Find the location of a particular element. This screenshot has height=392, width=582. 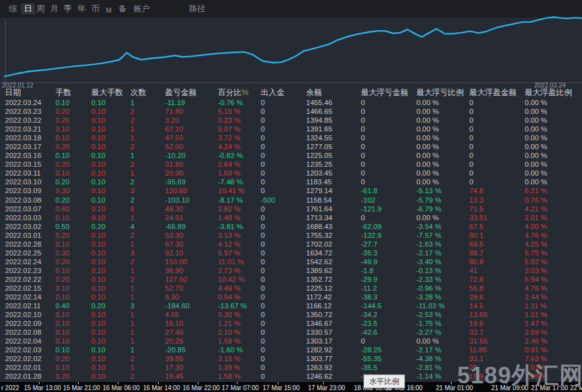

cell-11: 3.03 % is located at coordinates (553, 271).